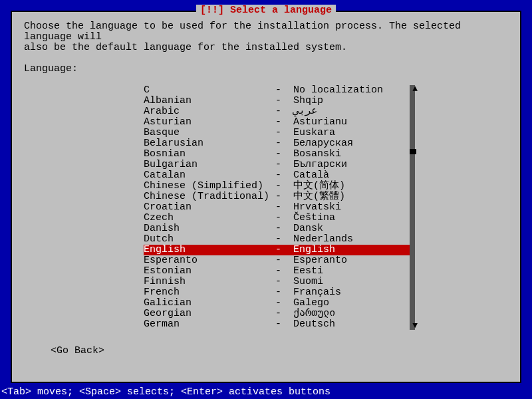 This screenshot has width=532, height=399. Describe the element at coordinates (277, 133) in the screenshot. I see `language-option: Basque - Euskara` at that location.